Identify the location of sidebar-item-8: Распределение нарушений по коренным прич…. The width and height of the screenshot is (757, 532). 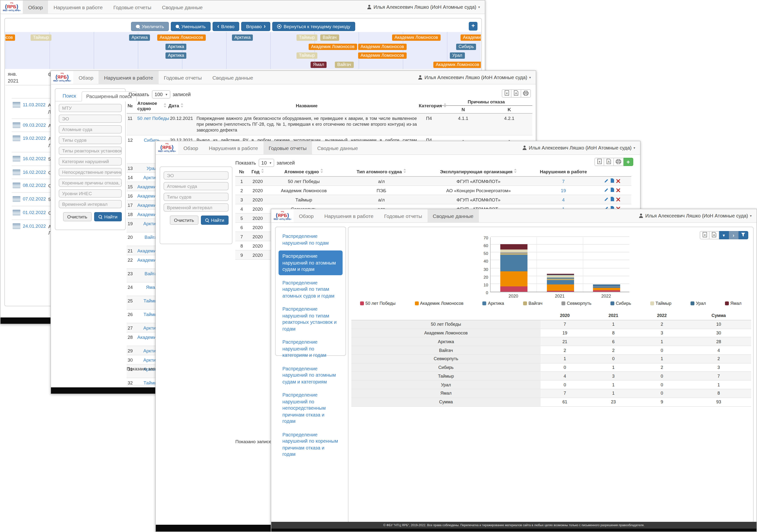
(311, 444).